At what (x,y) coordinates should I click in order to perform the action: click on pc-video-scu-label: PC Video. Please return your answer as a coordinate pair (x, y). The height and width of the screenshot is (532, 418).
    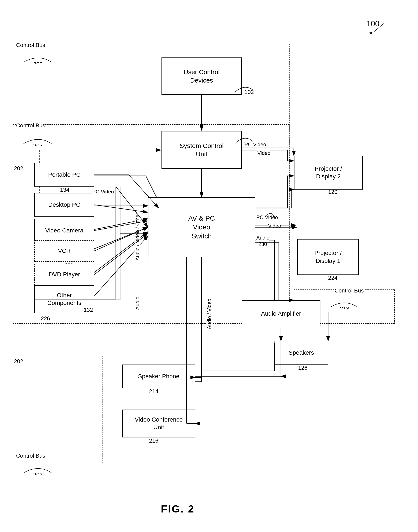
    Looking at the image, I should click on (255, 144).